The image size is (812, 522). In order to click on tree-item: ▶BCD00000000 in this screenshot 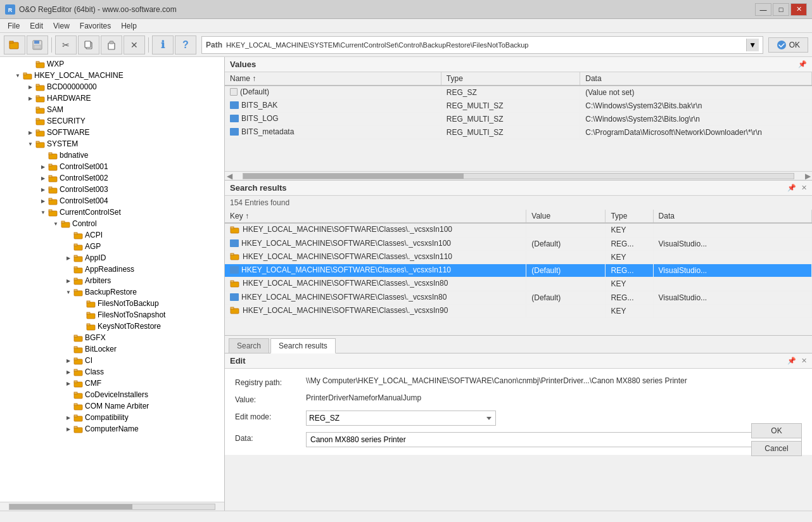, I will do `click(112, 87)`.